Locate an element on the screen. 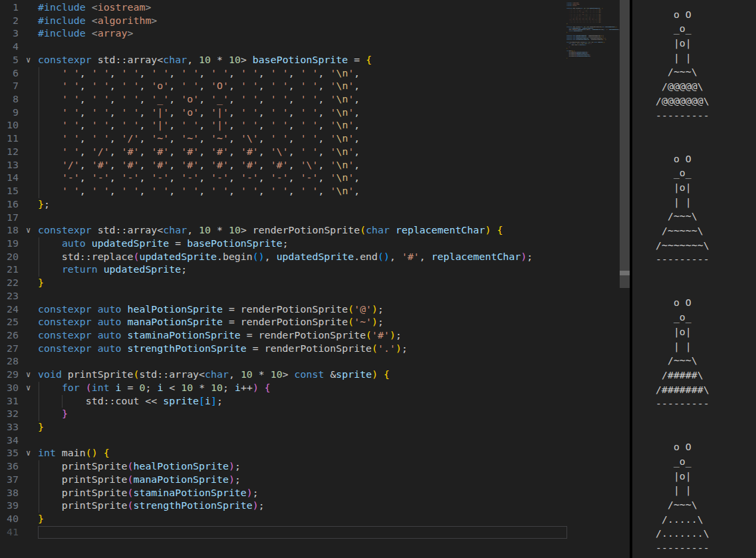  code-line: #include <array> is located at coordinates (303, 34).